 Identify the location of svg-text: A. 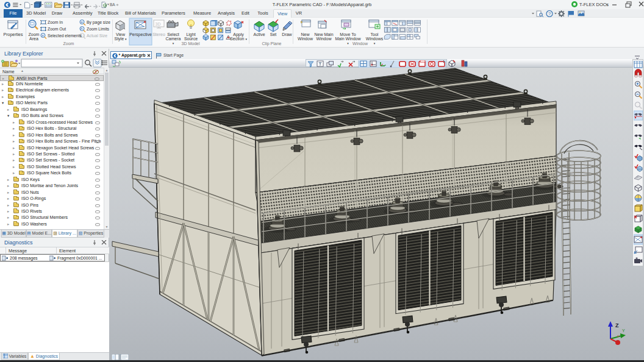
(82, 29).